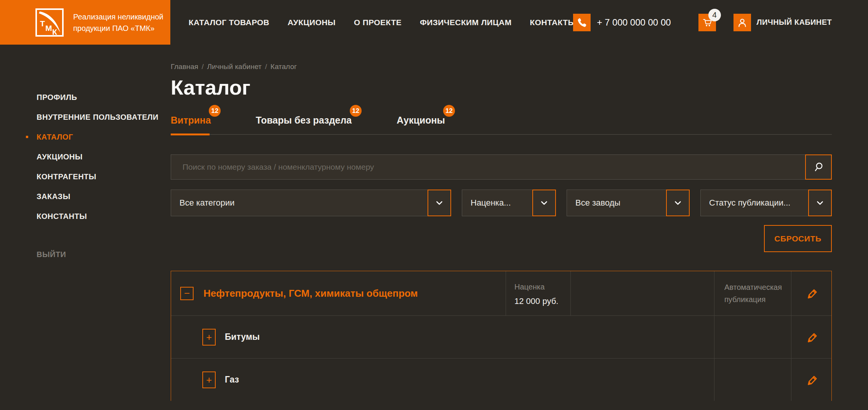  What do you see at coordinates (642, 293) in the screenshot?
I see `empty-cell` at bounding box center [642, 293].